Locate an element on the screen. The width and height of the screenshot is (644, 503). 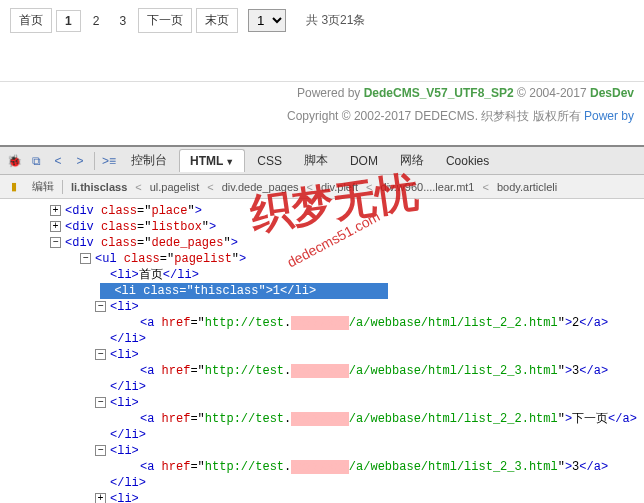
dom-node: −<ul class="pagelist"> is located at coordinates (322, 259).